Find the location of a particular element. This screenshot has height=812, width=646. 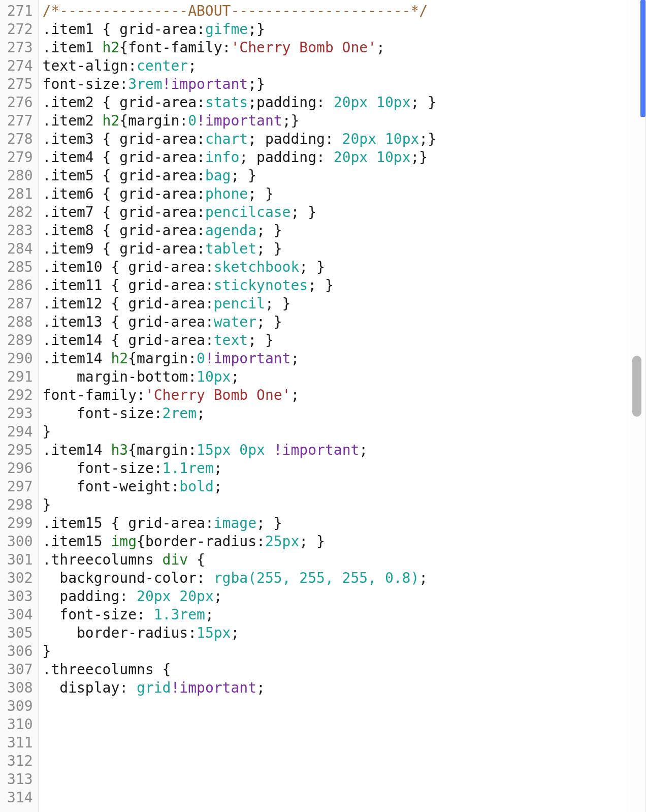

code-line: .item9 { grid-area:tablet; } is located at coordinates (334, 249).